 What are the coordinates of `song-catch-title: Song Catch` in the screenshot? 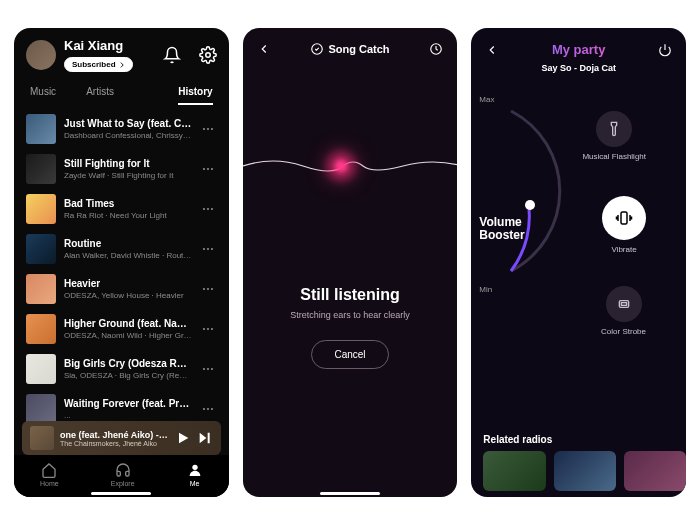 It's located at (358, 49).